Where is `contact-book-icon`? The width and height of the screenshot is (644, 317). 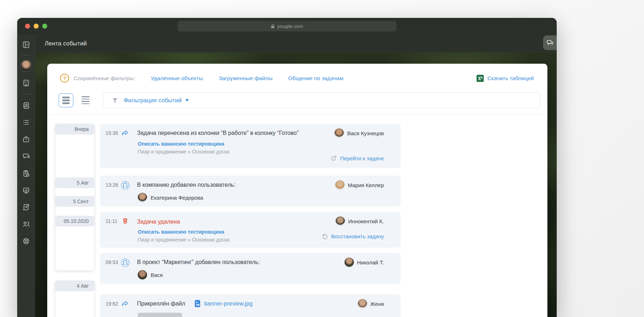
contact-book-icon is located at coordinates (26, 106).